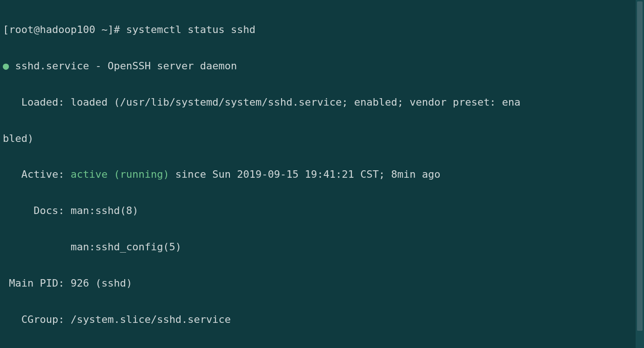 The width and height of the screenshot is (644, 348). What do you see at coordinates (37, 102) in the screenshot?
I see `loaded-label: Loaded:` at bounding box center [37, 102].